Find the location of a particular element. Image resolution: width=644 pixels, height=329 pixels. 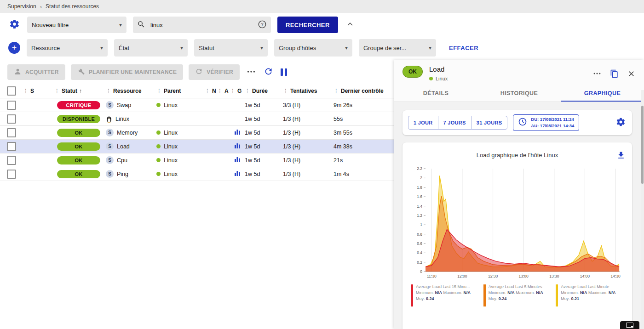

panel-more-button is located at coordinates (597, 74).